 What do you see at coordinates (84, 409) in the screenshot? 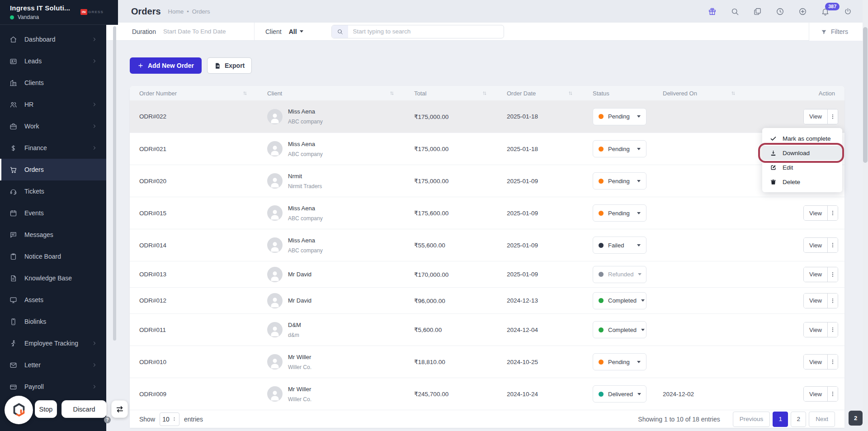
I see `discard-button: Discard` at bounding box center [84, 409].